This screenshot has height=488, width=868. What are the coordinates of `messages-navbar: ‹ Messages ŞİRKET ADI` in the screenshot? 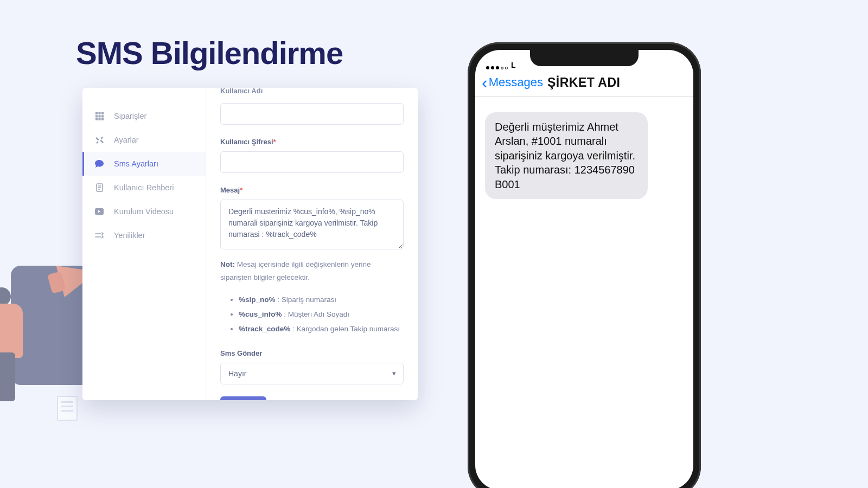 It's located at (584, 84).